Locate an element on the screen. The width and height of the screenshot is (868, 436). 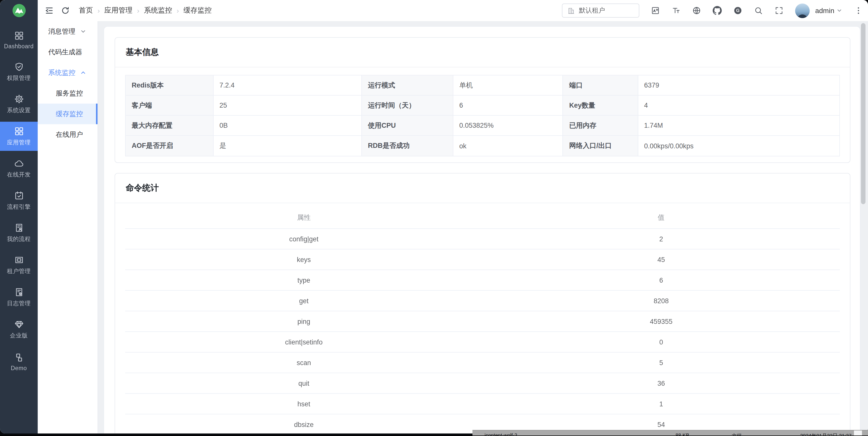
github-button is located at coordinates (717, 11).